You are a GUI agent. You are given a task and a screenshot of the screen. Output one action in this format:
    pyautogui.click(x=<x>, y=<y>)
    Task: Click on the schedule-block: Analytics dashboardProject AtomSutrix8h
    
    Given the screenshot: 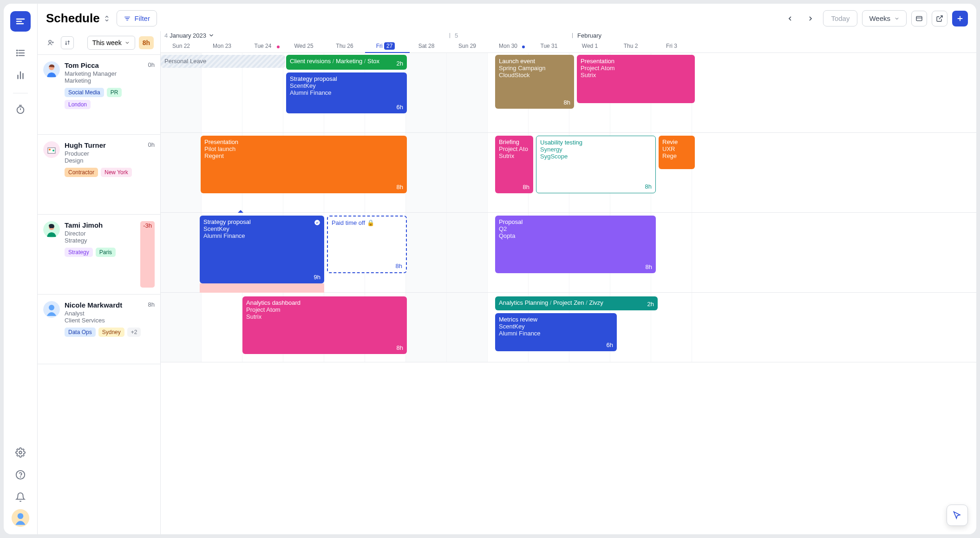 What is the action you would take?
    pyautogui.click(x=325, y=325)
    